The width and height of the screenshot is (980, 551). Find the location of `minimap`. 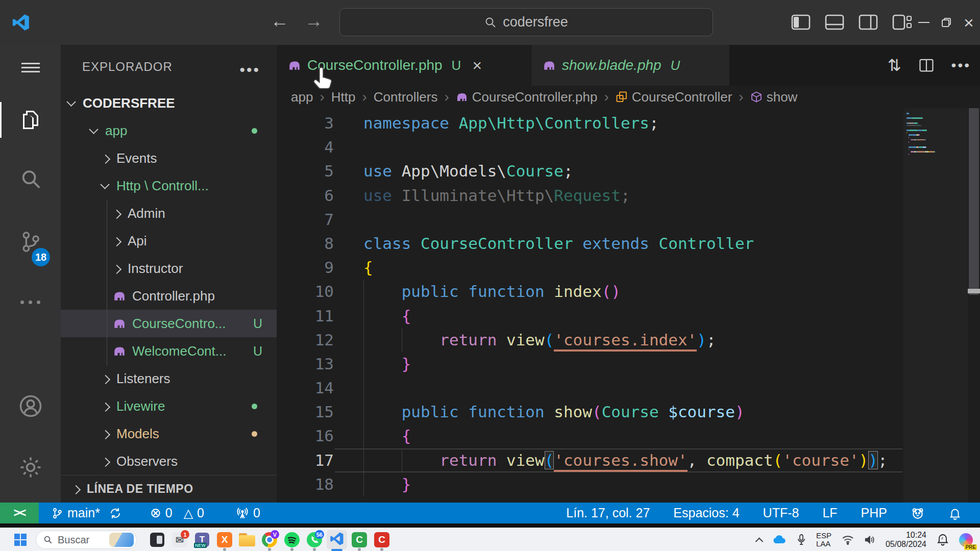

minimap is located at coordinates (936, 305).